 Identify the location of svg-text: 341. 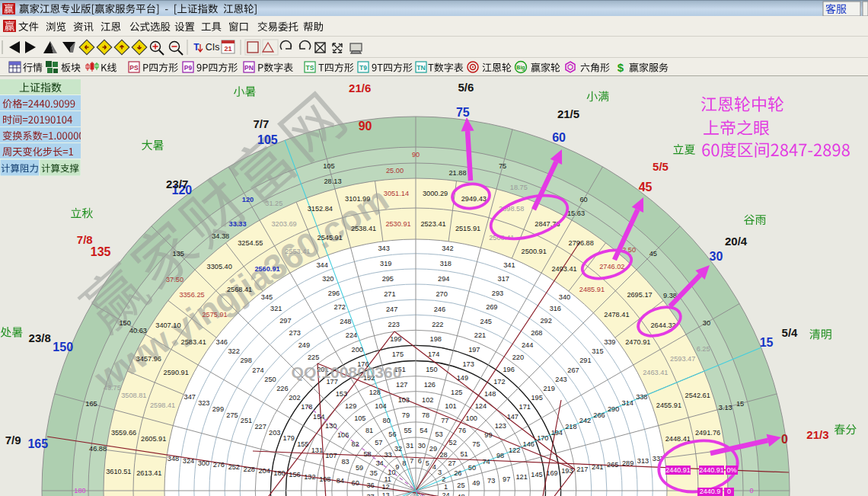
(509, 265).